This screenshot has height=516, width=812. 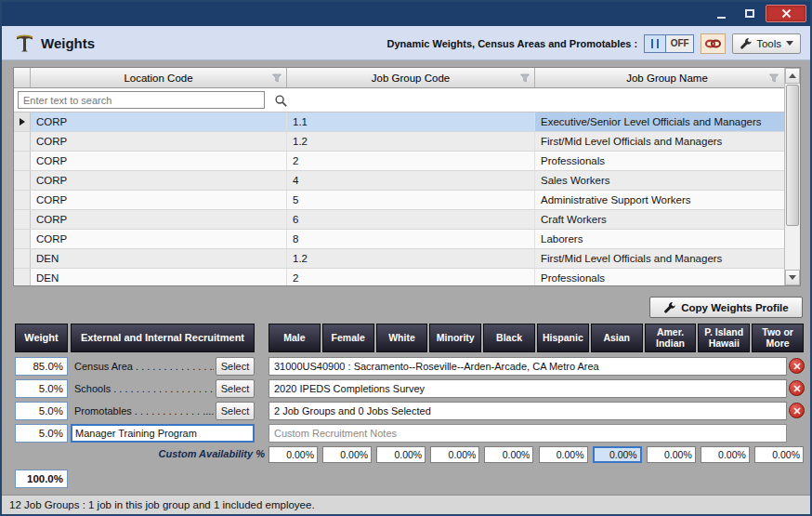 I want to click on row-indicator-header, so click(x=22, y=78).